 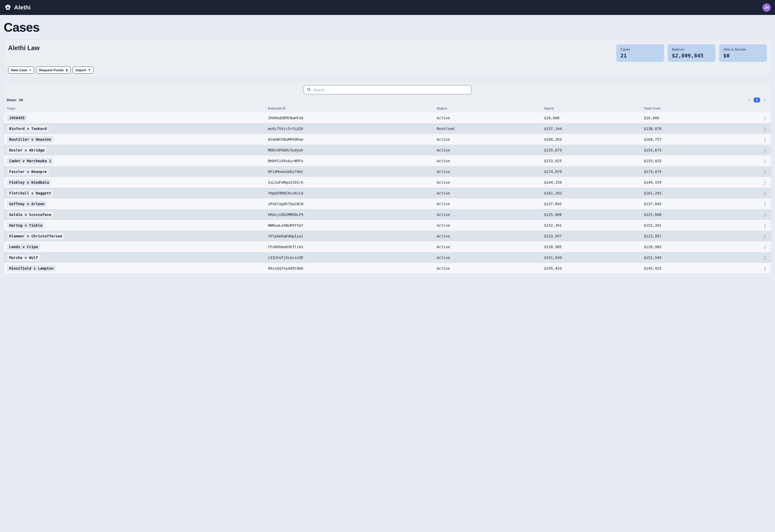 I want to click on table-row: Klammer v ChristoffersonYXYpAm5qKdmpIyai…, so click(x=388, y=236).